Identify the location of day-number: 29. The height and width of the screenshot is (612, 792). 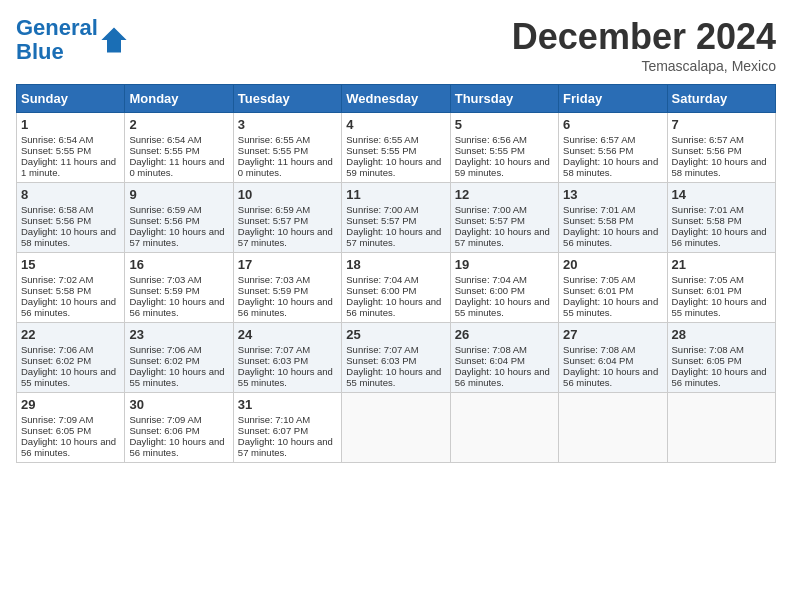
(70, 404).